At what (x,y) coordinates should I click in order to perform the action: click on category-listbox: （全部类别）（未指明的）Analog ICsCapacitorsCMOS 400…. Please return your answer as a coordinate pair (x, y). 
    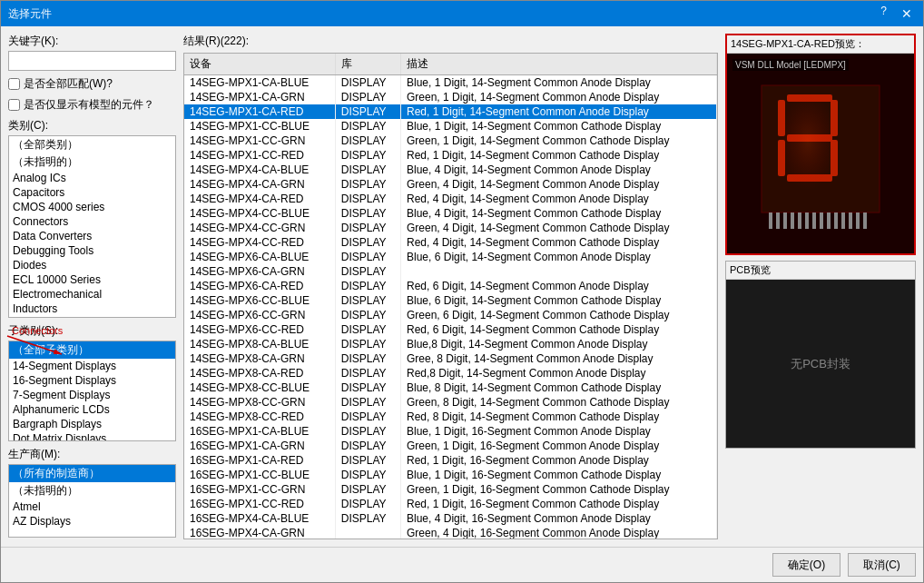
    Looking at the image, I should click on (93, 227).